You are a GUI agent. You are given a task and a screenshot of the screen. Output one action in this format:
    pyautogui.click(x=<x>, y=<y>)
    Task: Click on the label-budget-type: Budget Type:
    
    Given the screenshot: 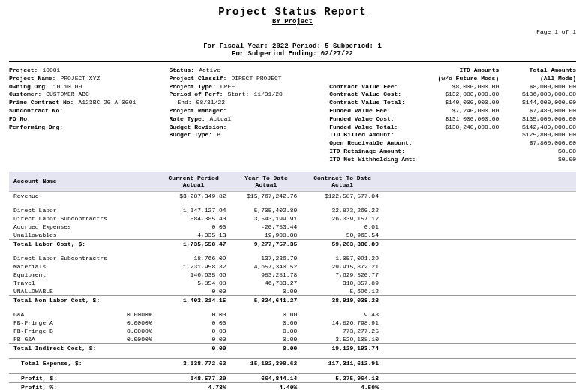 What is the action you would take?
    pyautogui.click(x=191, y=135)
    